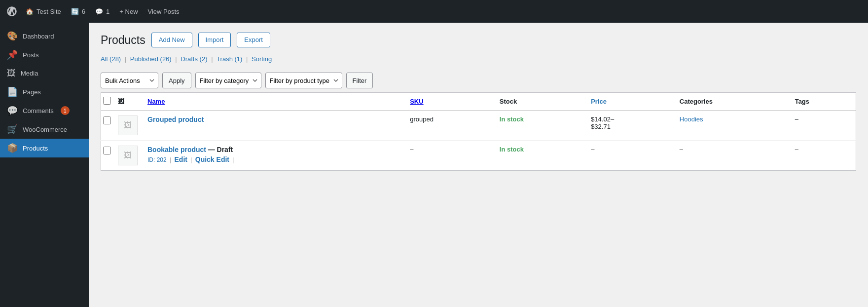 Image resolution: width=868 pixels, height=307 pixels. I want to click on comments-badge: 1, so click(65, 111).